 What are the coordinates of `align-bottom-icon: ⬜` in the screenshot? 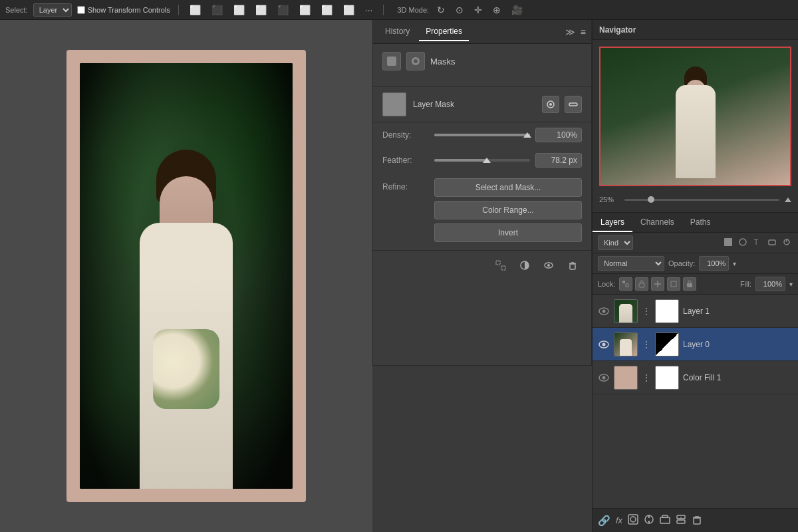 It's located at (305, 10).